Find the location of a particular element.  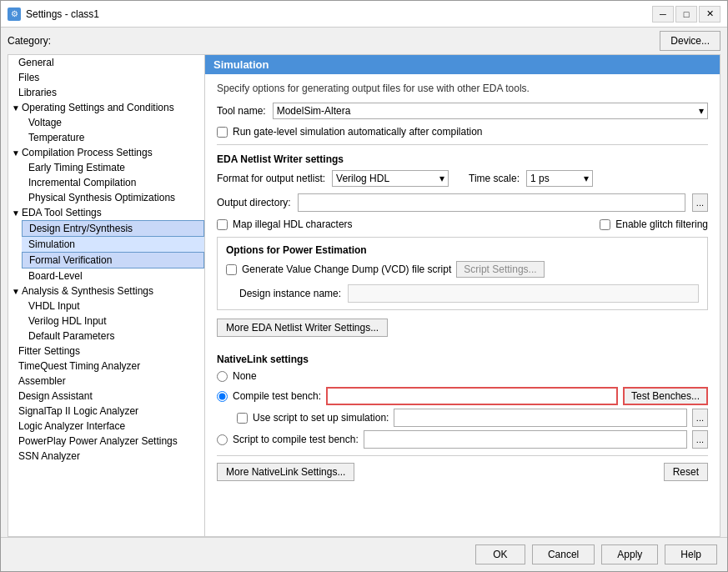

sidebar-item-ssn: SSN Analyzer is located at coordinates (107, 456).